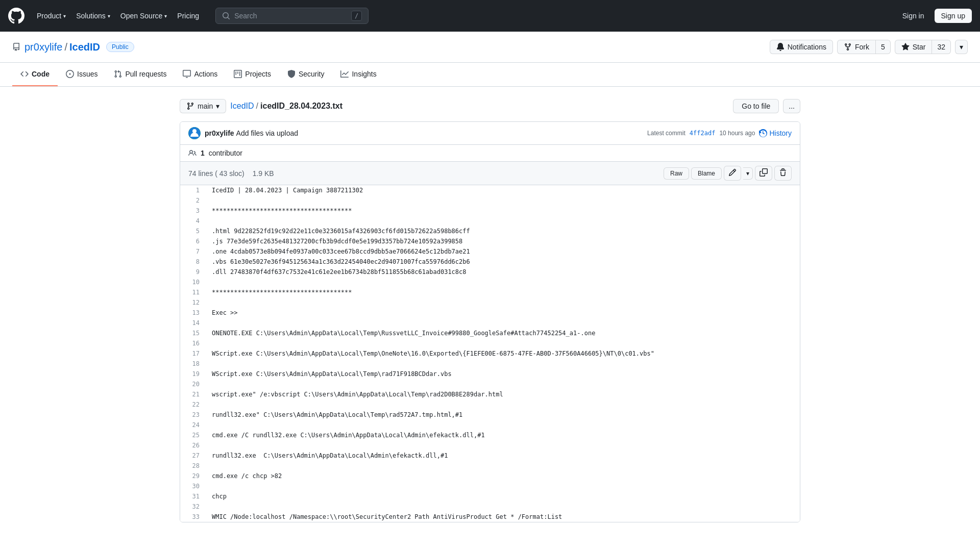 This screenshot has height=551, width=980. Describe the element at coordinates (200, 74) in the screenshot. I see `tab-actions: Actions` at that location.